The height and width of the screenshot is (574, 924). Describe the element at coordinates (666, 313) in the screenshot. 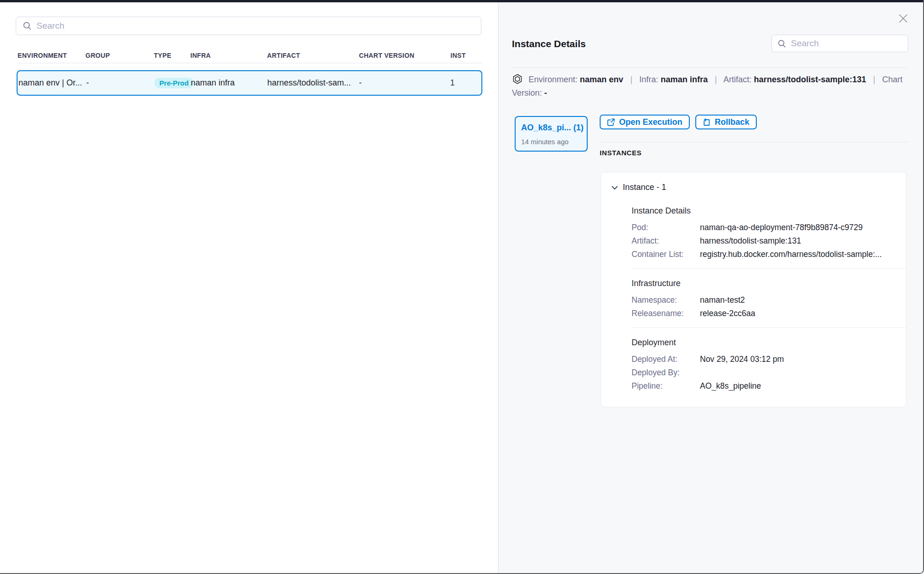

I see `releasename-label: Releasename:` at that location.